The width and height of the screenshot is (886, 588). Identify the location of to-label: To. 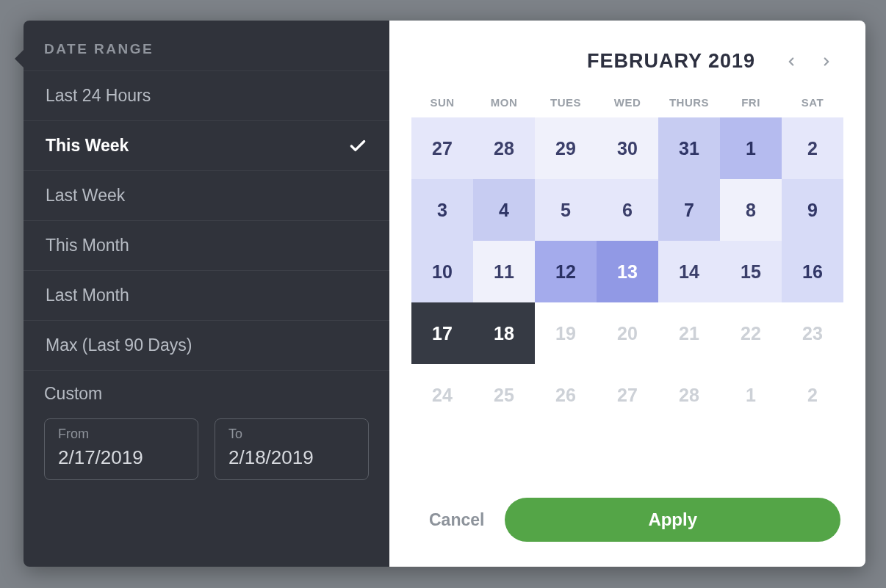
(292, 435).